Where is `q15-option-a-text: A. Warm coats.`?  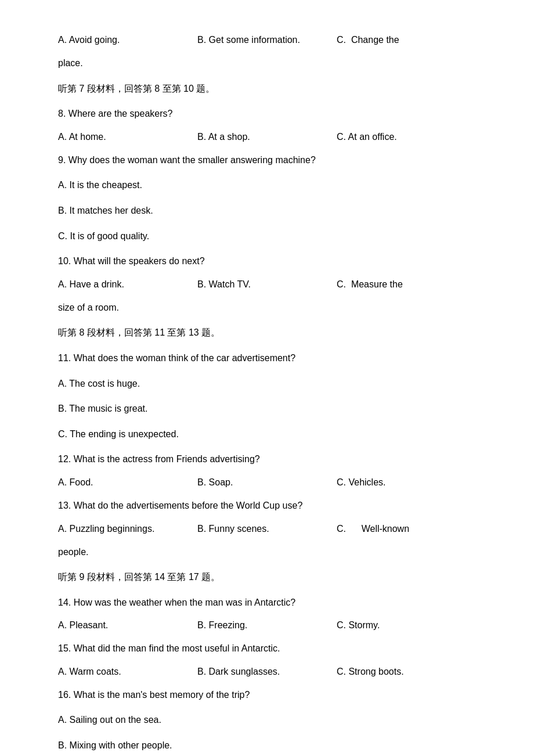
q15-option-a-text: A. Warm coats. is located at coordinates (89, 671).